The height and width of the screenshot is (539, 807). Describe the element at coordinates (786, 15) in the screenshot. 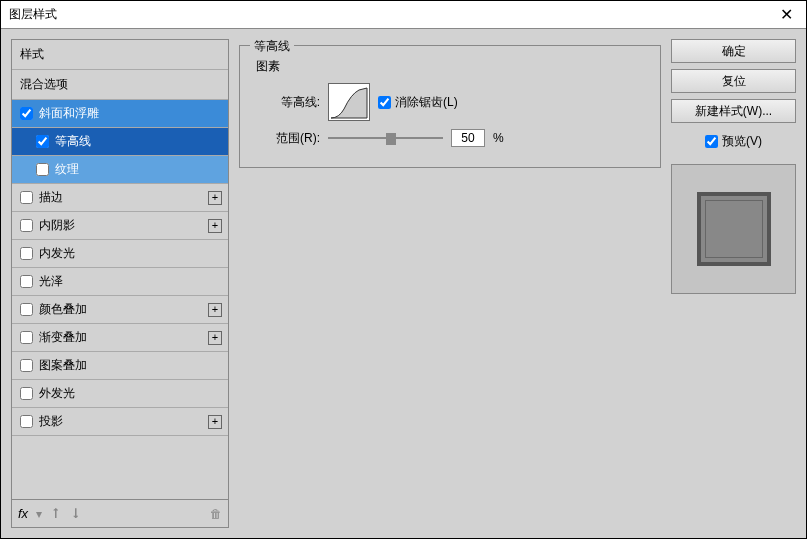

I see `close-button: ✕` at that location.